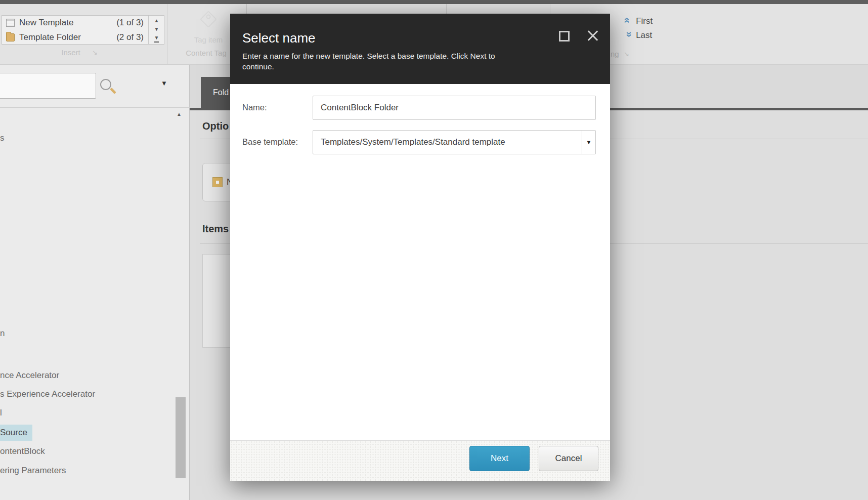  What do you see at coordinates (156, 30) in the screenshot?
I see `gallery-scroller: ▲ ▼ ▼` at bounding box center [156, 30].